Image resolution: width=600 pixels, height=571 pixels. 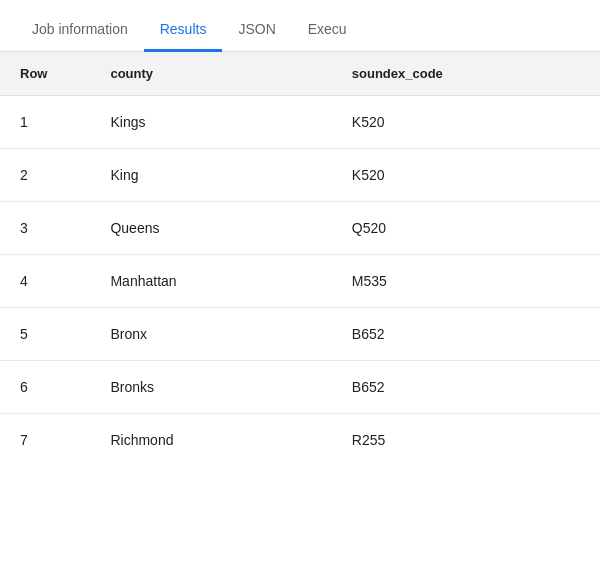 I want to click on table-header-row: Row county soundex_code, so click(x=300, y=74).